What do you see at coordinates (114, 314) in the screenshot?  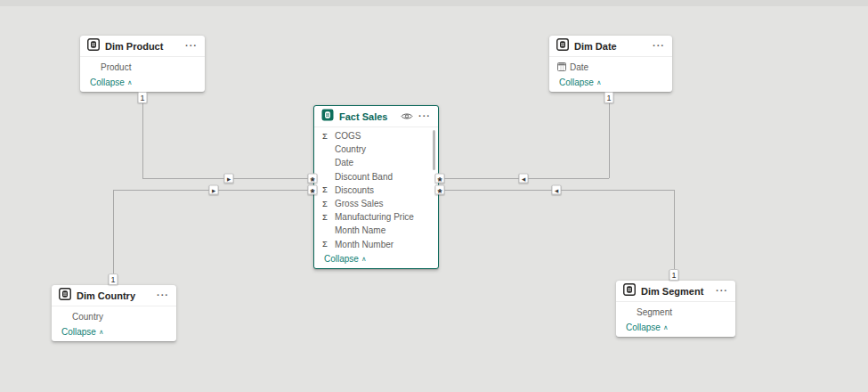 I see `table-card-dim-country: Dim Country ··· Country Collapse ∧` at bounding box center [114, 314].